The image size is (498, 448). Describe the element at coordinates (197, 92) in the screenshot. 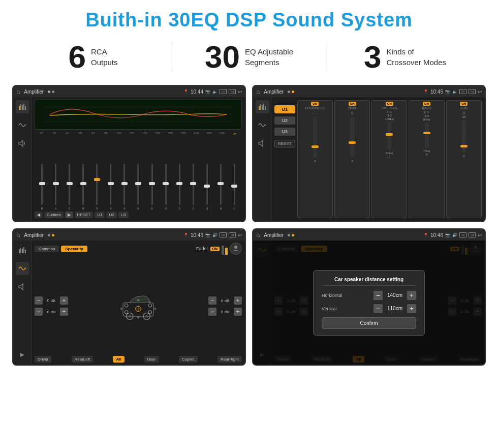

I see `time-1: 10:44` at that location.